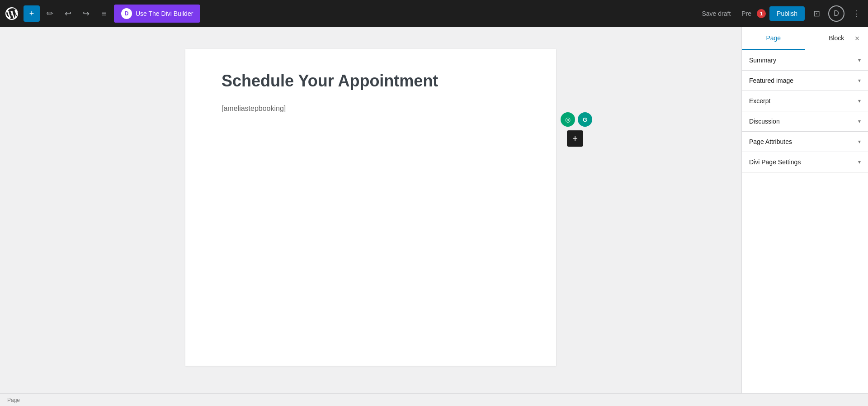  Describe the element at coordinates (434, 14) in the screenshot. I see `toolbar: + ✏ ↩ ↪ ≡ D Use The Divi Builder Save dr…` at that location.